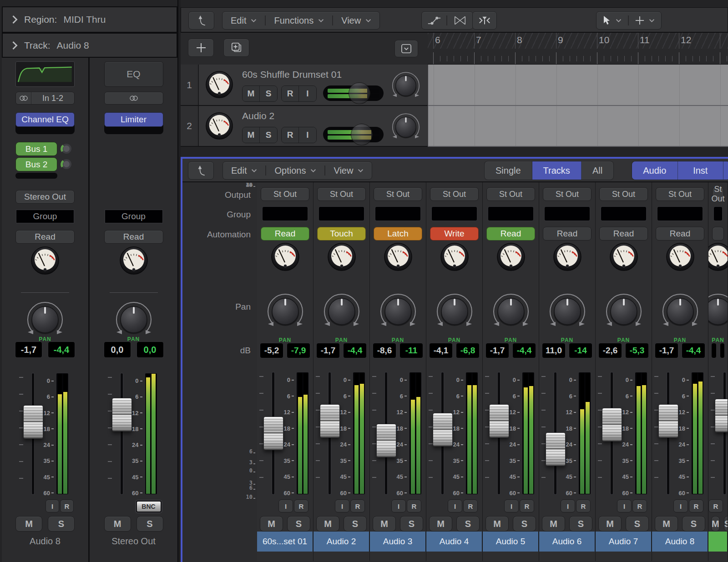 This screenshot has width=728, height=562. Describe the element at coordinates (356, 20) in the screenshot. I see `menu-view: View` at that location.